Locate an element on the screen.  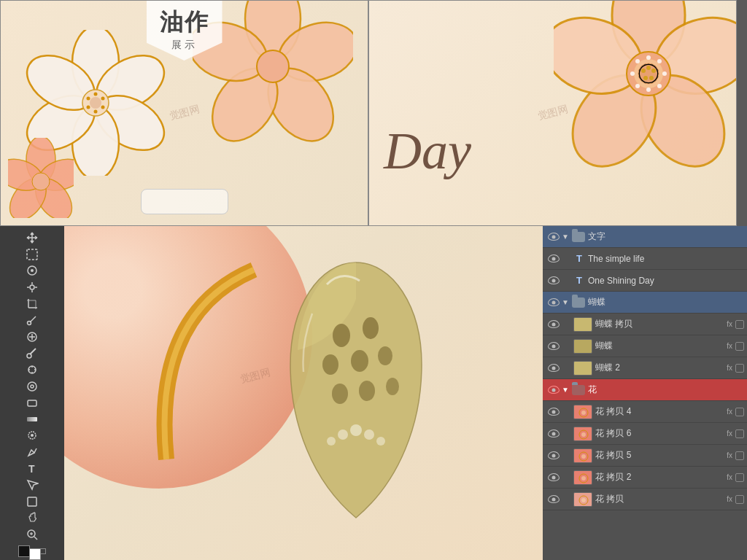
layer-flower-copy-2: 花 拷贝 2 fx is located at coordinates (645, 478).